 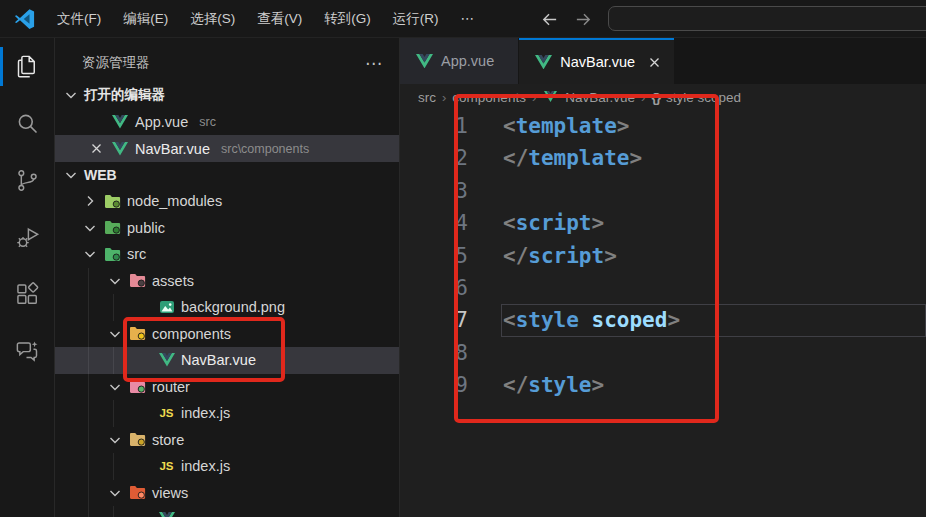 What do you see at coordinates (434, 158) in the screenshot?
I see `line-number: 2` at bounding box center [434, 158].